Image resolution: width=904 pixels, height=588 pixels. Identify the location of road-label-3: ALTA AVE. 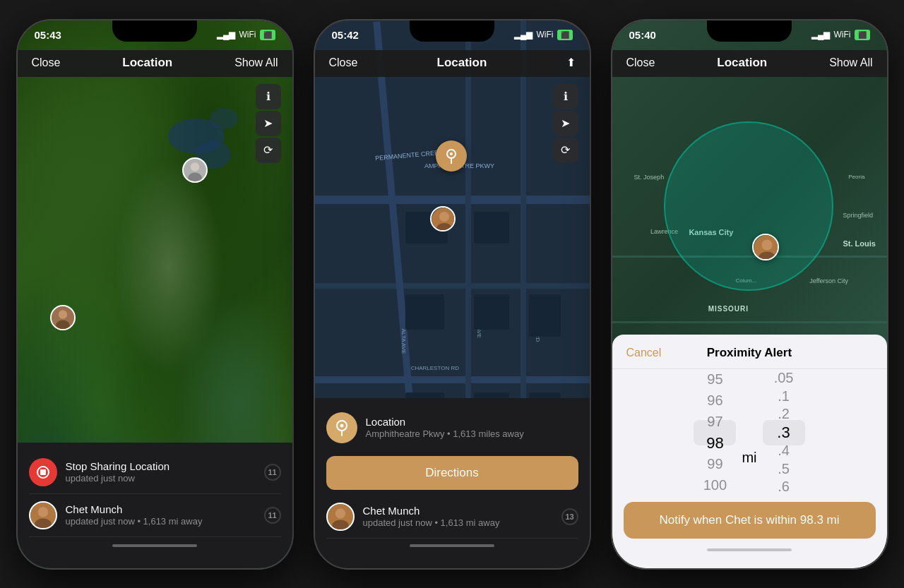
(404, 341).